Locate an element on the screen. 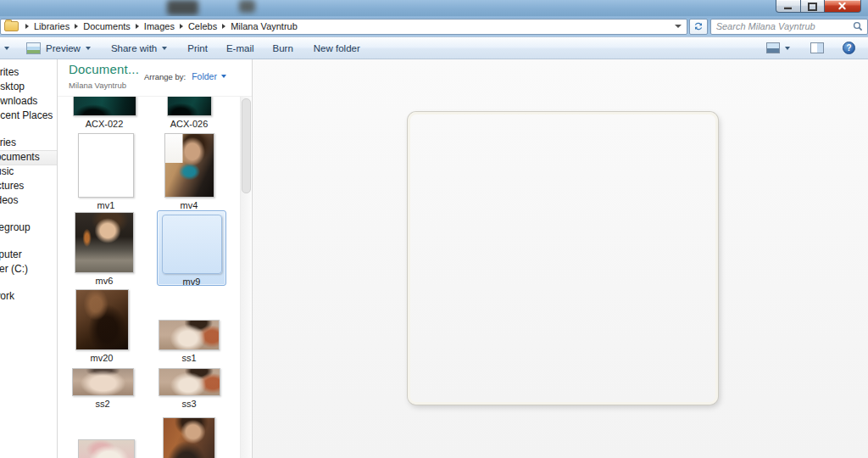  file-item: ACX-026 is located at coordinates (189, 112).